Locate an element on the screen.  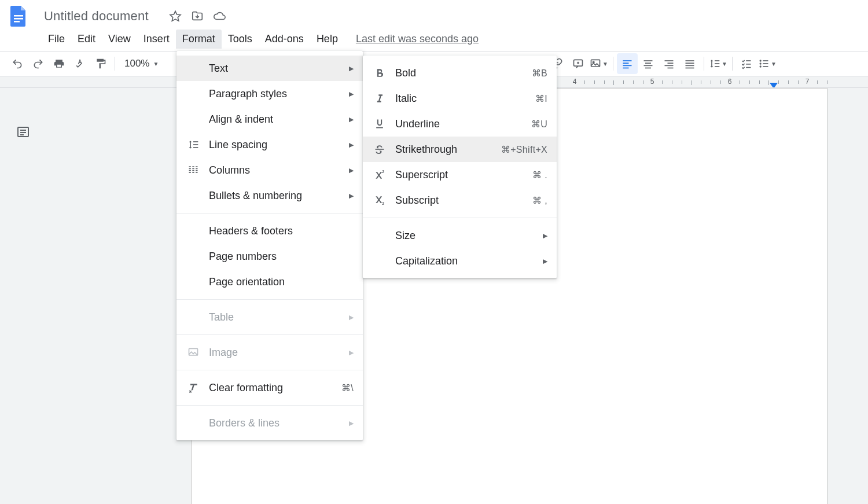
menu-format: Format is located at coordinates (199, 39).